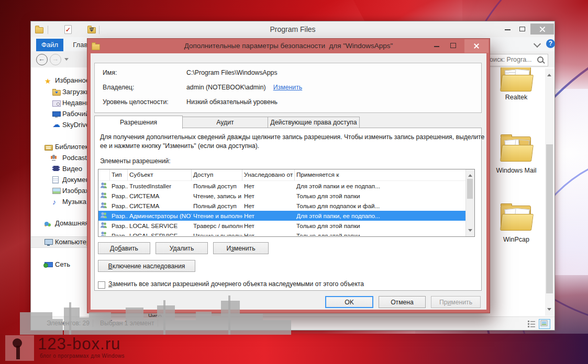  Describe the element at coordinates (508, 30) in the screenshot. I see `minimize-button` at that location.